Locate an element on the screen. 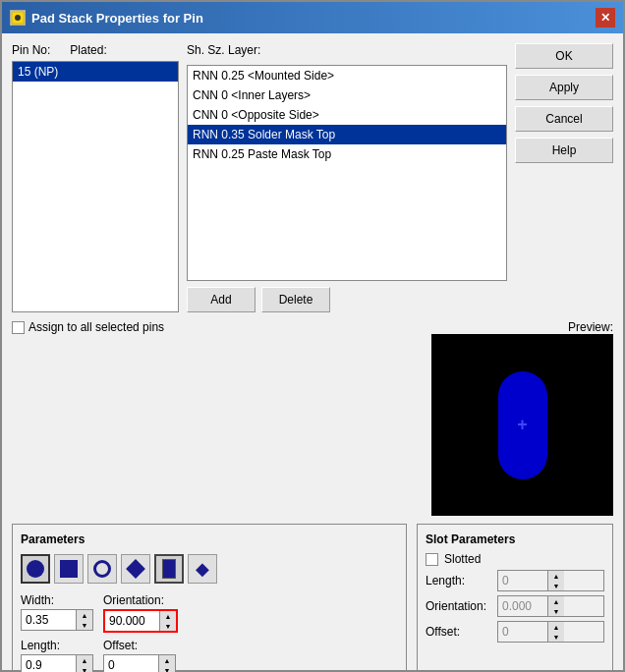  cancel-button: Cancel is located at coordinates (564, 119).